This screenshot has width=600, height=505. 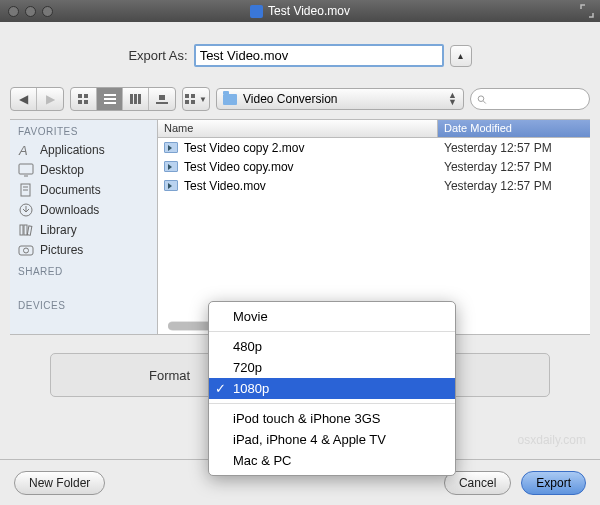 What do you see at coordinates (60, 483) in the screenshot?
I see `new-folder-button: New Folder` at bounding box center [60, 483].